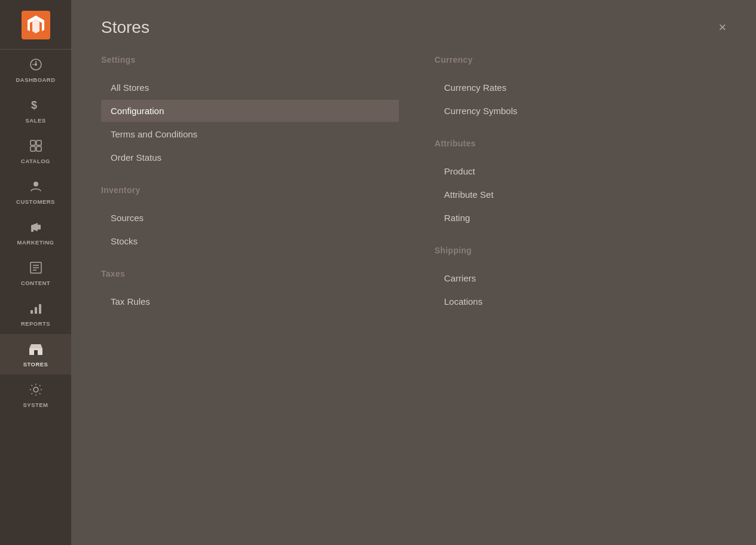 The image size is (756, 545). Describe the element at coordinates (36, 283) in the screenshot. I see `sidebar-item-content-label: CONTENT` at that location.